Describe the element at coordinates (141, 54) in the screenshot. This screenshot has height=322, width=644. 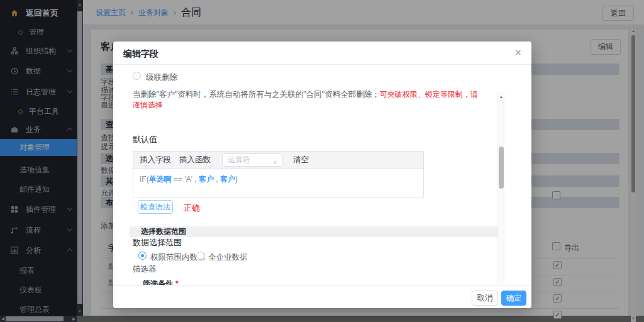
I see `modal-title: 编辑字段` at that location.